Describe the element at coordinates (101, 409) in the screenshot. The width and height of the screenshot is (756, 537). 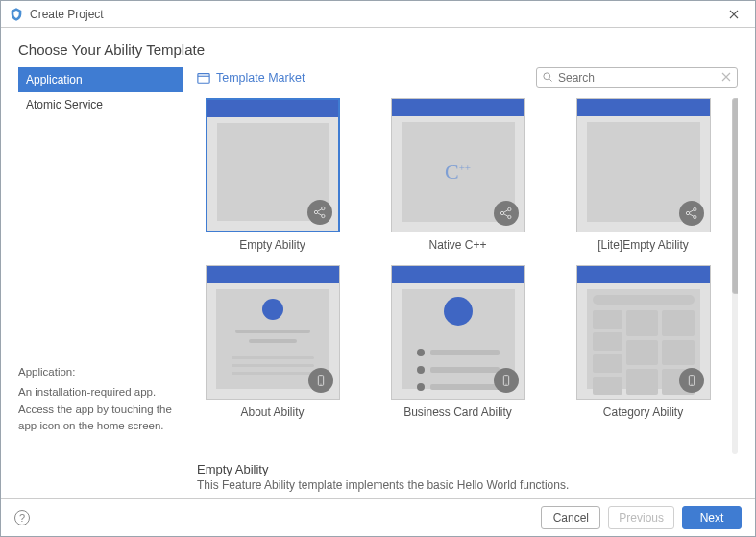
I see `sidebar-info-body: An installation-required app. Access the…` at that location.